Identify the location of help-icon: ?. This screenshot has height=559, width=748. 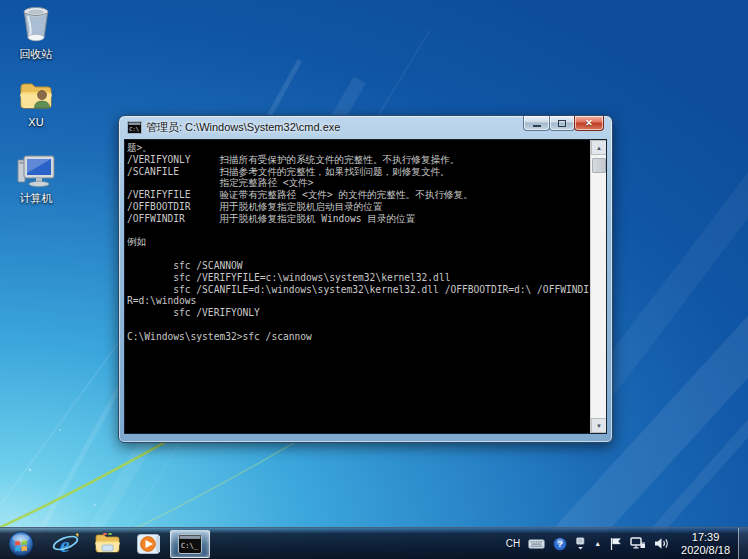
(560, 544).